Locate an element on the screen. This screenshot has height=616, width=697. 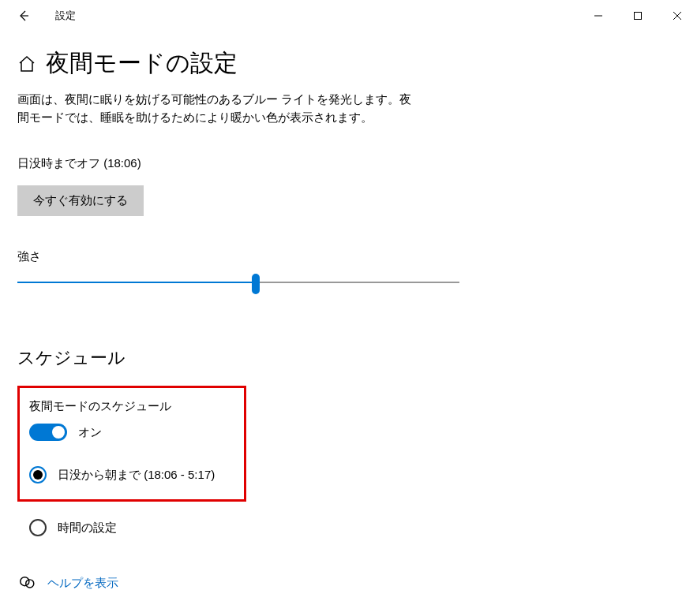
window-title: 設定 is located at coordinates (66, 16).